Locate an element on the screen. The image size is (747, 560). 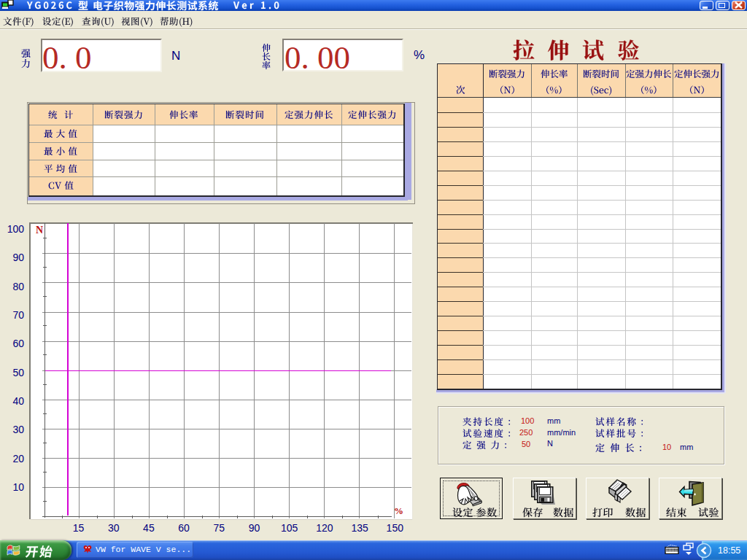
svg-text: 50 is located at coordinates (18, 373).